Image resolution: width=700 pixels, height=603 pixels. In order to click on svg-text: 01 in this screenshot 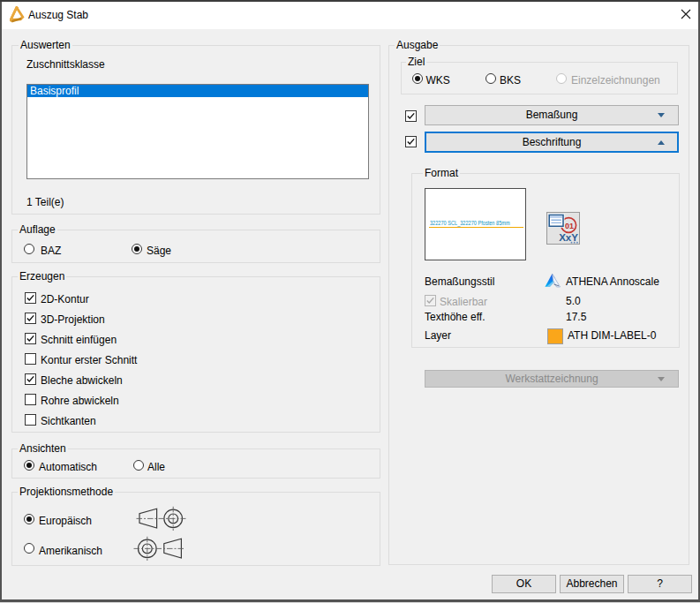, I will do `click(569, 226)`.